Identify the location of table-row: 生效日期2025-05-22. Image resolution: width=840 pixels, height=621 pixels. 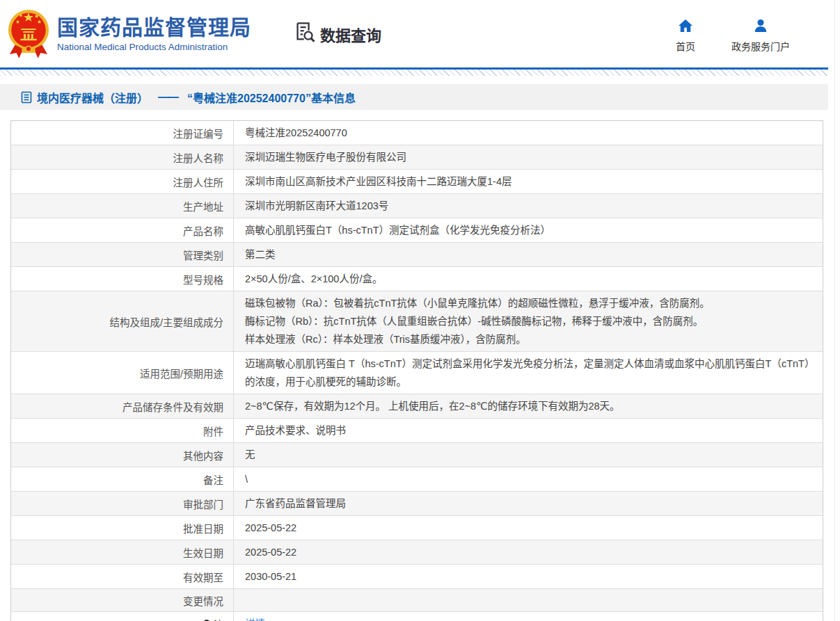
(417, 552).